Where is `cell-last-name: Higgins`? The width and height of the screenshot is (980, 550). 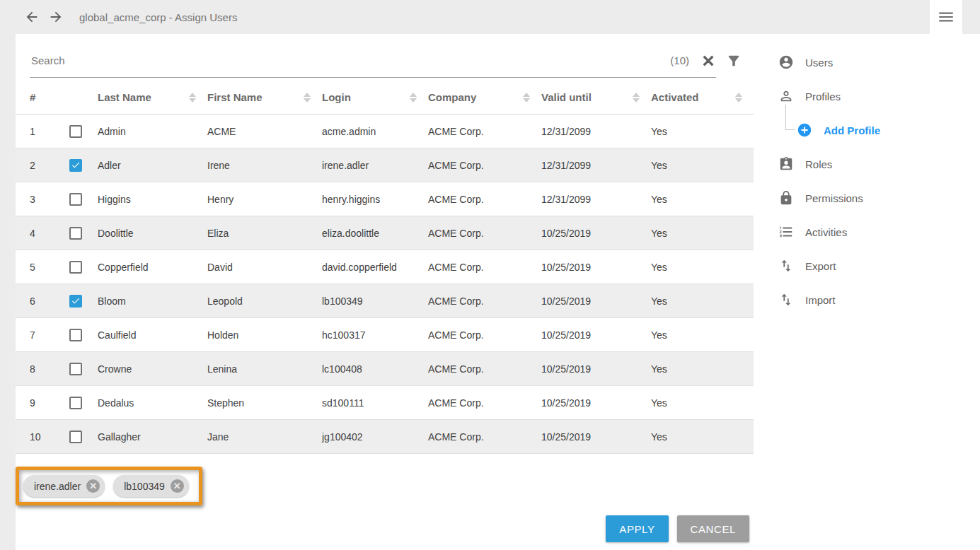
cell-last-name: Higgins is located at coordinates (153, 199).